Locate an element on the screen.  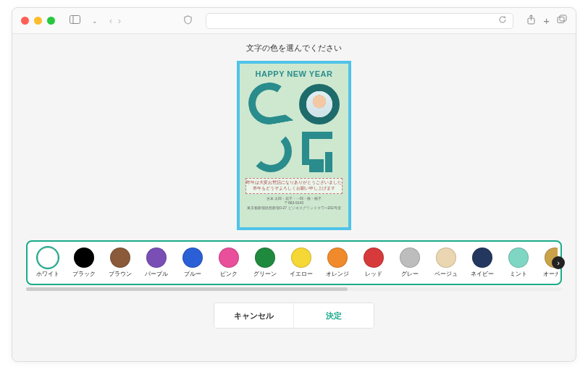
color-option-purple: パープル is located at coordinates (156, 263).